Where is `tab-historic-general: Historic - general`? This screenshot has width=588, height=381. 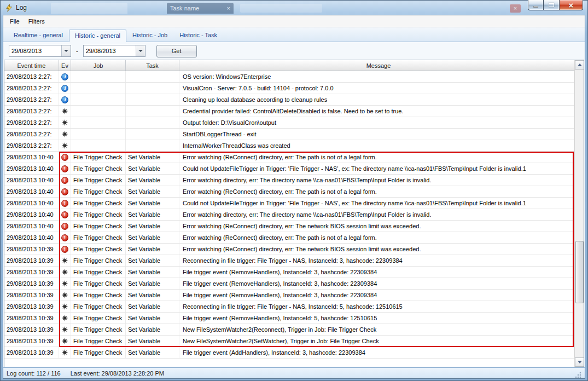
tab-historic-general: Historic - general is located at coordinates (97, 36).